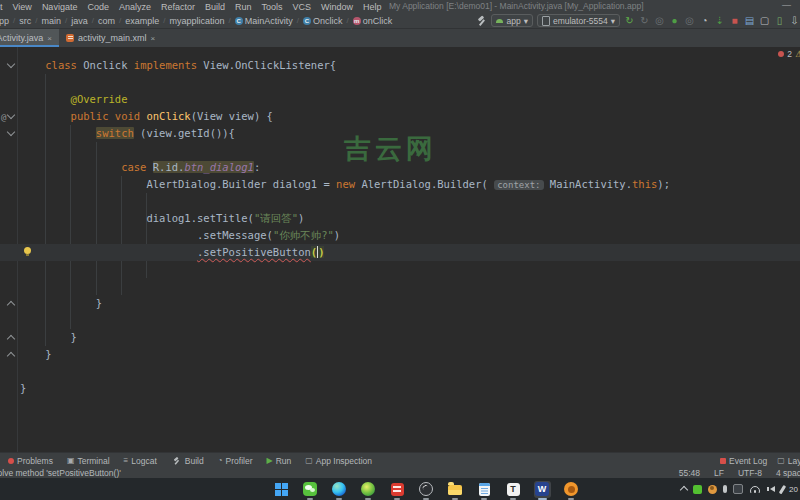  What do you see at coordinates (725, 489) in the screenshot?
I see `mic-tray-icon` at bounding box center [725, 489].